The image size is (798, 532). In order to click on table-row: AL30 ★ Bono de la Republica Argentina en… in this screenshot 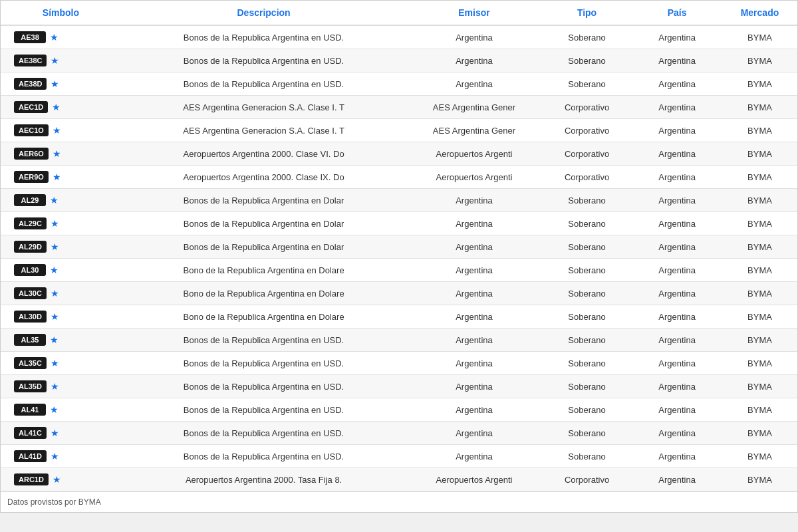, I will do `click(399, 270)`.